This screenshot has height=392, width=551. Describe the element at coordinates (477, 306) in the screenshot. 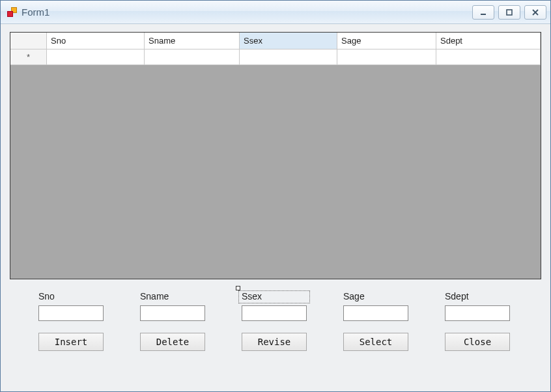

I see `field-sdept: Sdept` at that location.